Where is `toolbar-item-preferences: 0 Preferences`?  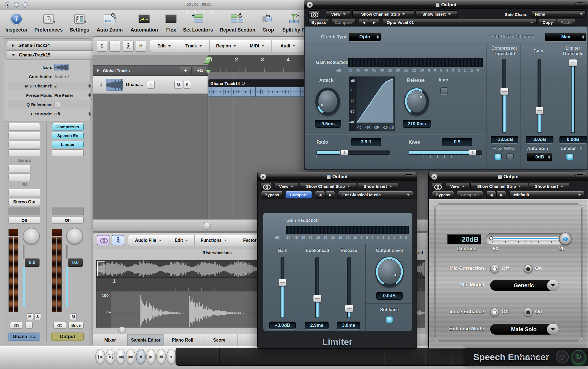
toolbar-item-preferences: 0 Preferences is located at coordinates (49, 22).